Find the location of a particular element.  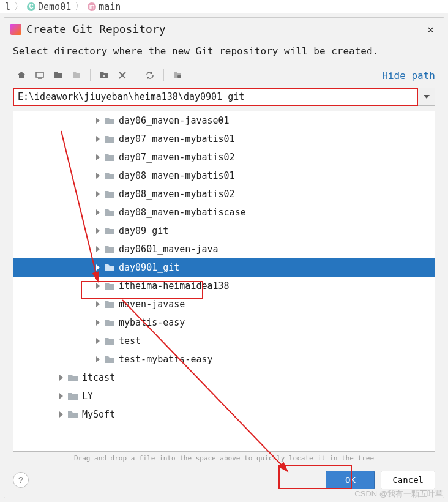

tree-item-label: itcast is located at coordinates (99, 378).